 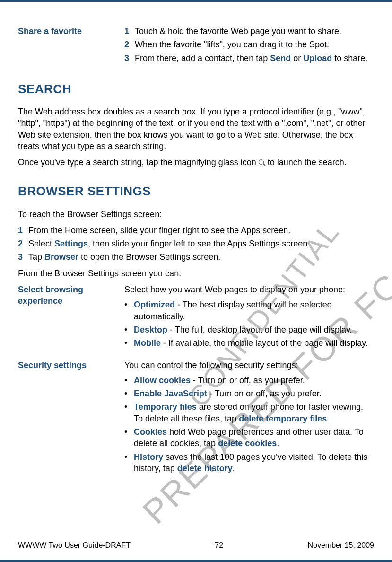 I want to click on text-fragment: Select, so click(x=42, y=244).